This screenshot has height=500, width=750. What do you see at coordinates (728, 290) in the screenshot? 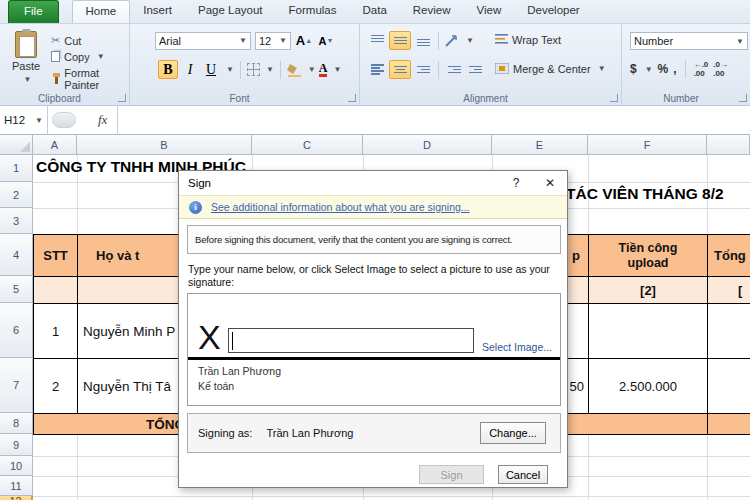
I see `cell-g5: [` at bounding box center [728, 290].